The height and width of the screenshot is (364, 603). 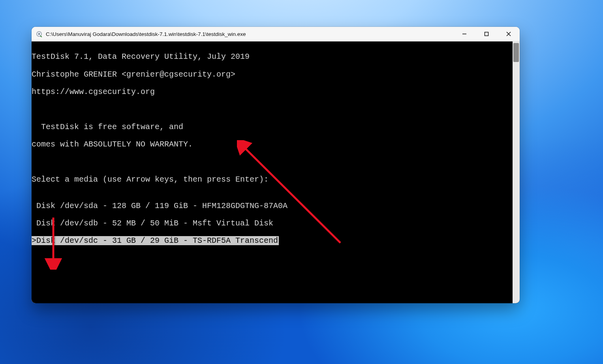 What do you see at coordinates (464, 34) in the screenshot?
I see `minimize-button` at bounding box center [464, 34].